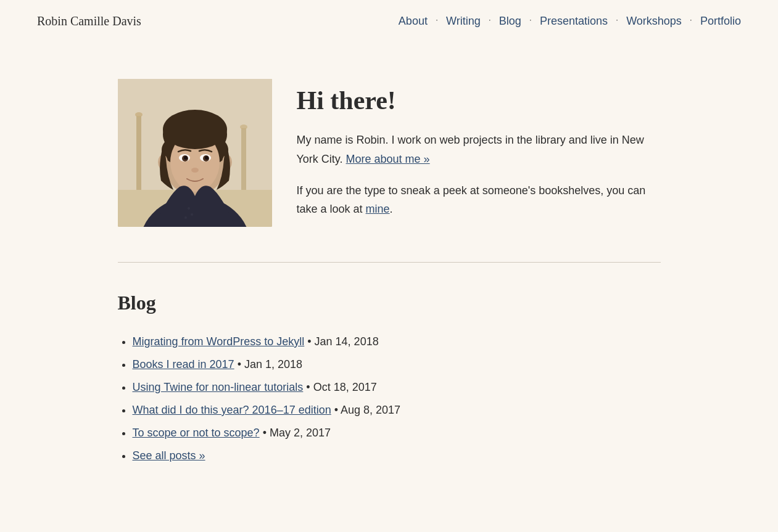 The height and width of the screenshot is (532, 778). Describe the element at coordinates (510, 21) in the screenshot. I see `nav-blog: Blog` at that location.